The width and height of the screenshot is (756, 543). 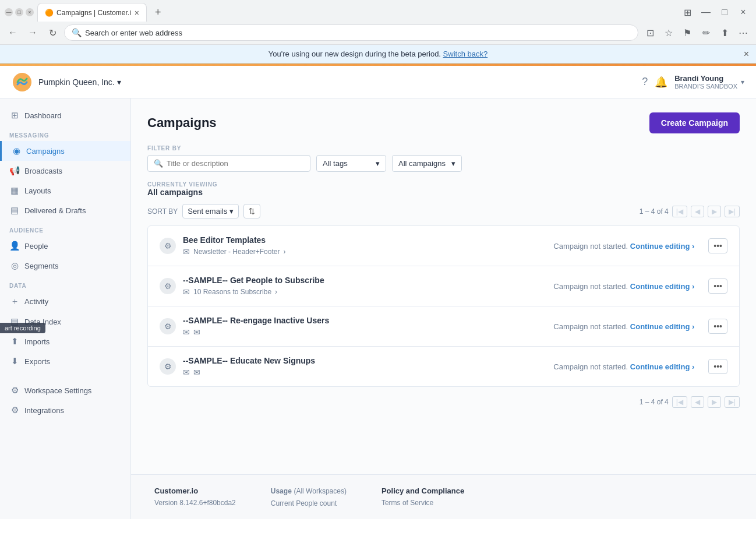 I want to click on sort-option-label: Sent emails, so click(x=207, y=211).